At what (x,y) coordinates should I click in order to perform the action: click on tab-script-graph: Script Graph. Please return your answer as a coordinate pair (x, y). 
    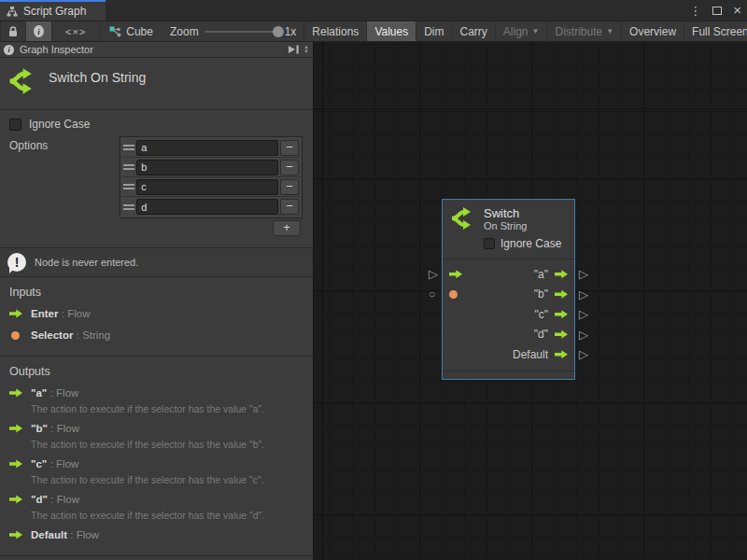
    Looking at the image, I should click on (52, 10).